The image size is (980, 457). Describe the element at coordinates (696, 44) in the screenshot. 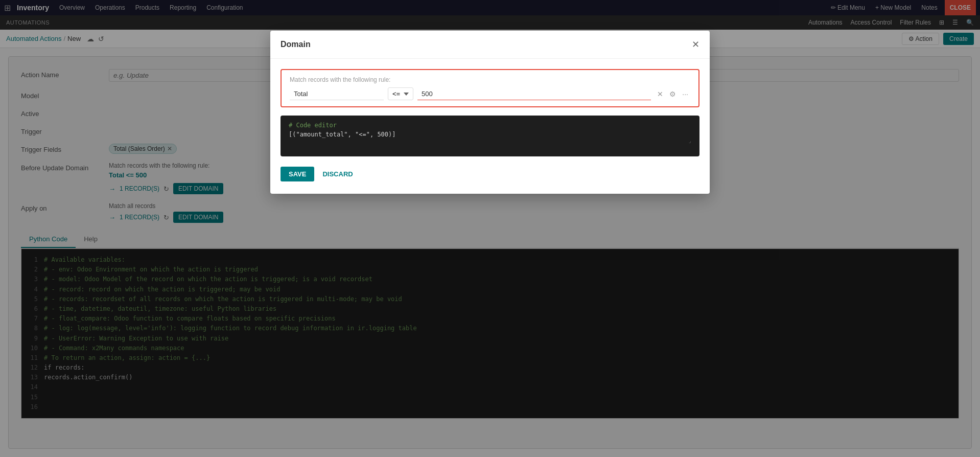

I see `modal-close-button: ✕` at that location.